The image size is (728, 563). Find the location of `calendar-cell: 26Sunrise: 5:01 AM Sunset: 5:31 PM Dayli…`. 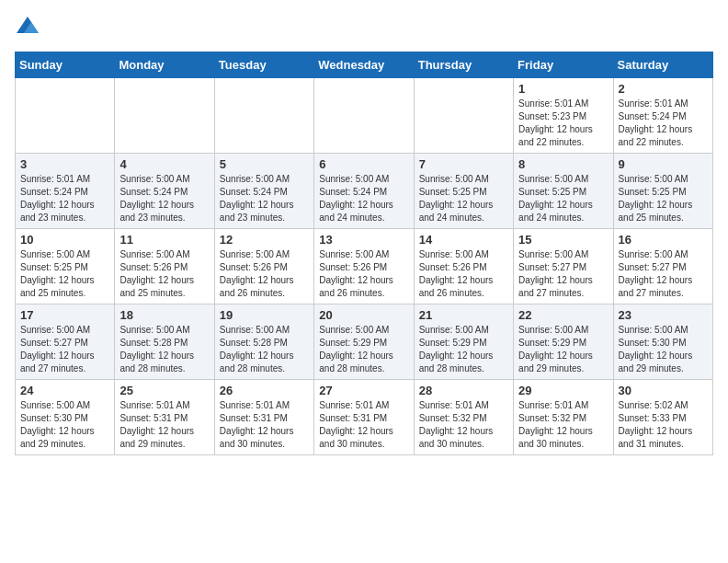

calendar-cell: 26Sunrise: 5:01 AM Sunset: 5:31 PM Dayli… is located at coordinates (264, 418).